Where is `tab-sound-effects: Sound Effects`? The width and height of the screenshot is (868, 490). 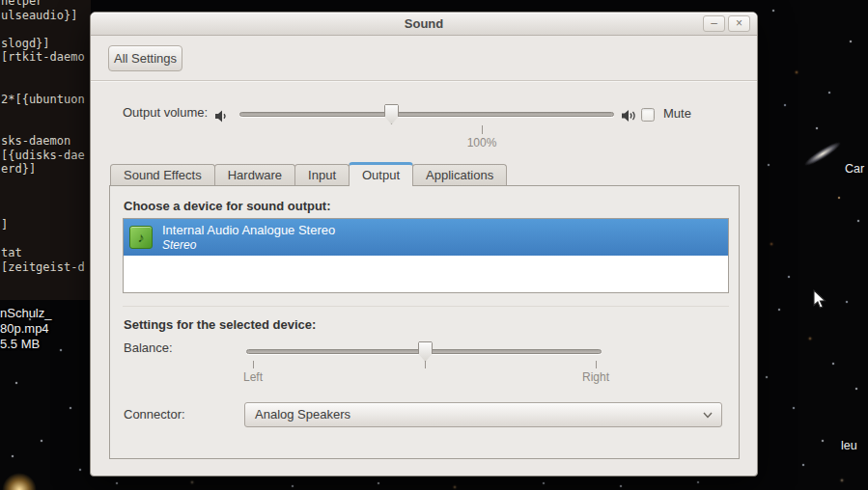
tab-sound-effects: Sound Effects is located at coordinates (162, 175).